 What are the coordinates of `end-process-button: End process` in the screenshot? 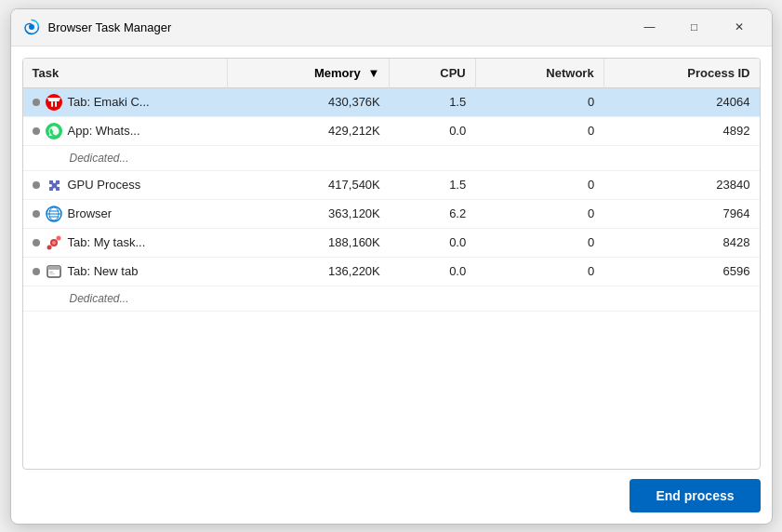 It's located at (695, 496).